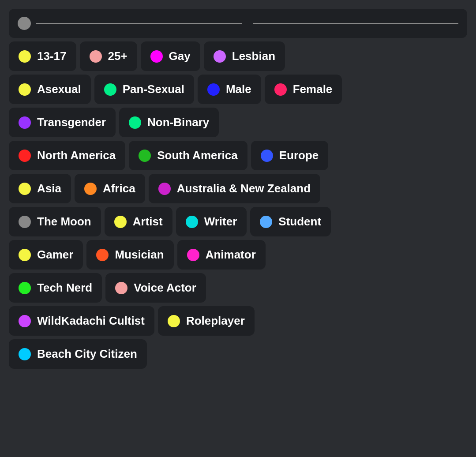 The width and height of the screenshot is (476, 457). I want to click on tag-item: Australia & New Zealand, so click(235, 189).